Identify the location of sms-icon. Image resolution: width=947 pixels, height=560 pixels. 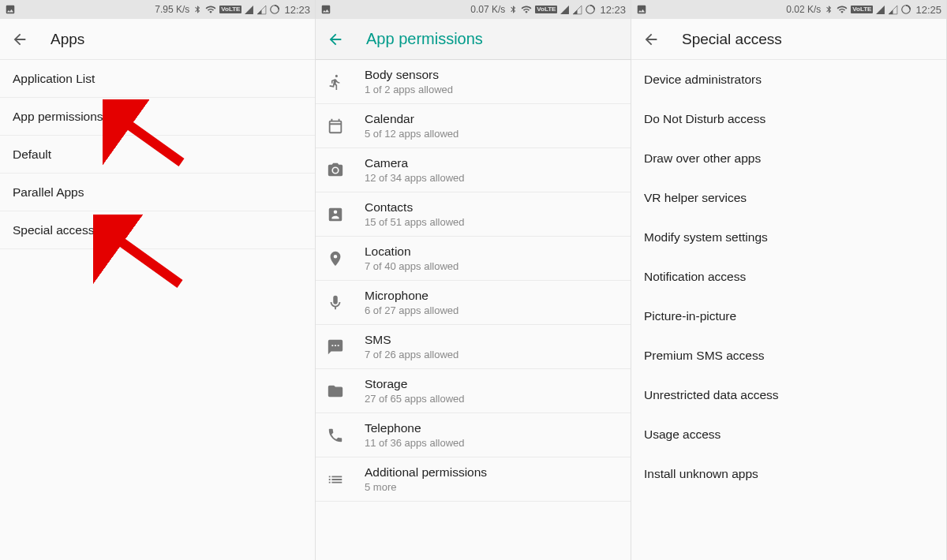
(335, 347).